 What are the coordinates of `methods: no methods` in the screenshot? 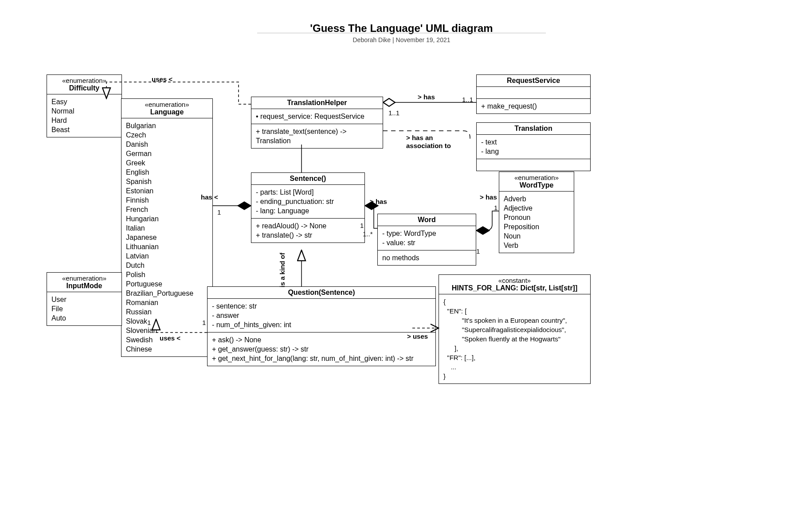 It's located at (427, 258).